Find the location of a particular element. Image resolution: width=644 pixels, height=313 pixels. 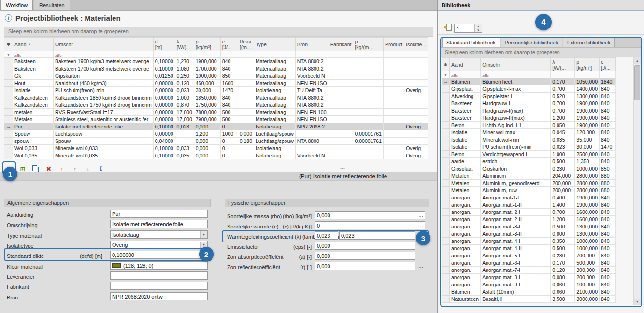

table-row: BitumenAsfalt (10mm)0,6602100,000840 is located at coordinates (529, 292).